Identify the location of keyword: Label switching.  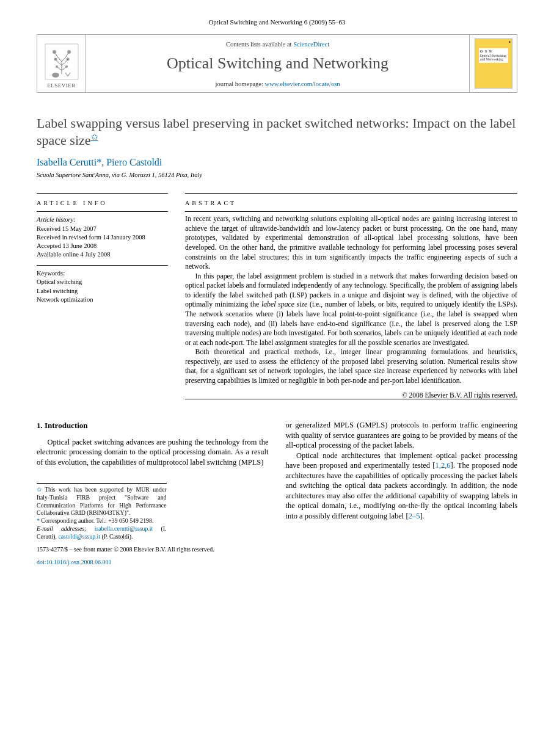
(103, 291).